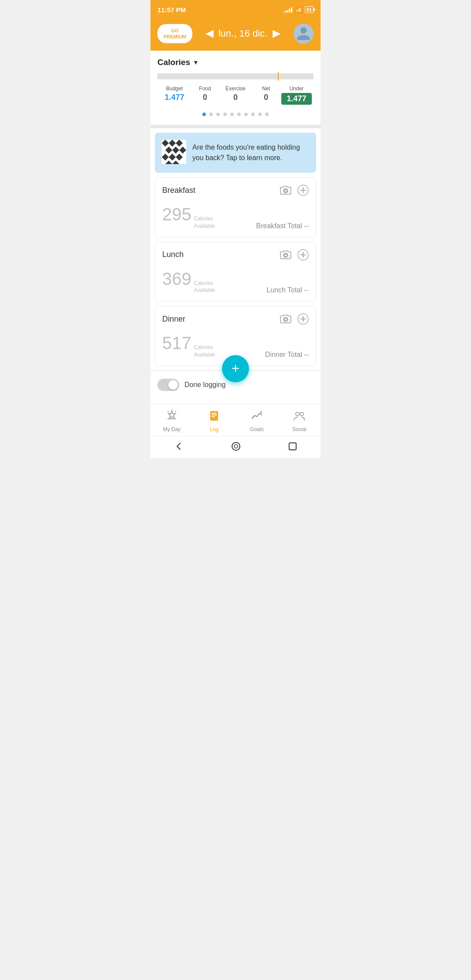 The width and height of the screenshot is (471, 980). I want to click on breakfast-card: Breakfast 295, so click(236, 207).